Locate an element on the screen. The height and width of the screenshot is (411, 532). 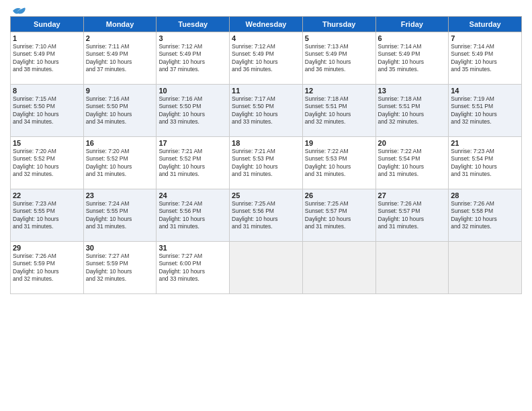
calendar-day-cell: 15Sunrise: 7:20 AMSunset: 5:52 PMDayligh… is located at coordinates (47, 163).